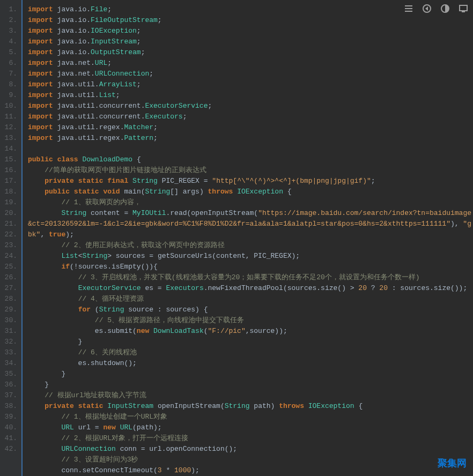 Image resolution: width=473 pixels, height=476 pixels. I want to click on code-line: List<String> sources = getSourceUrls(con…, so click(250, 256).